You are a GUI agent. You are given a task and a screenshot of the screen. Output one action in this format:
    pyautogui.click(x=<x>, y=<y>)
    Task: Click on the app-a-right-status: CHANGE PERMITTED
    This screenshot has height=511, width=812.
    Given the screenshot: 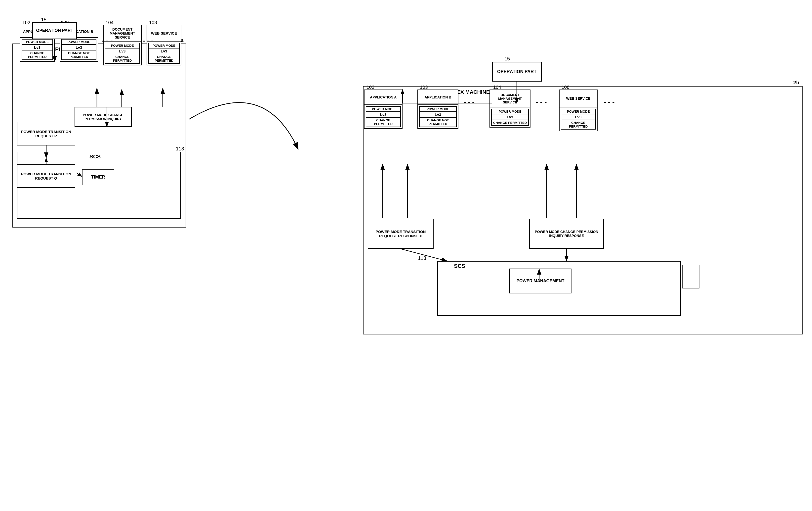 What is the action you would take?
    pyautogui.click(x=383, y=122)
    